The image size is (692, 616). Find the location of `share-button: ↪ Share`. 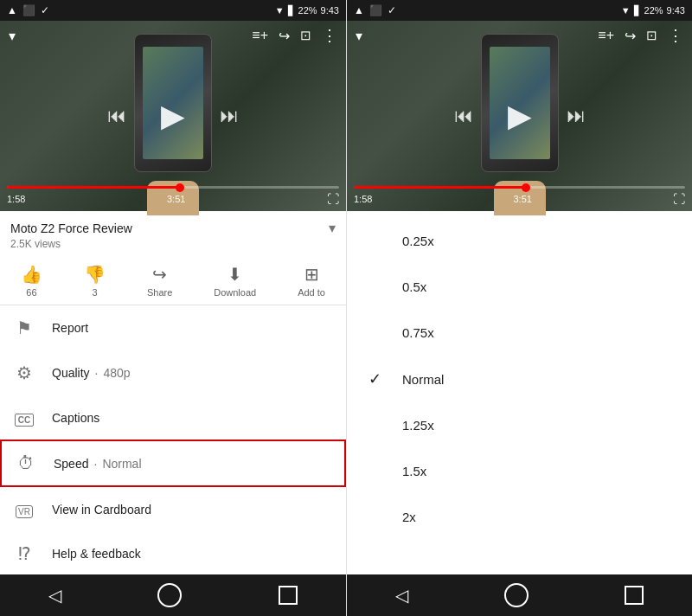

share-button: ↪ Share is located at coordinates (159, 280).